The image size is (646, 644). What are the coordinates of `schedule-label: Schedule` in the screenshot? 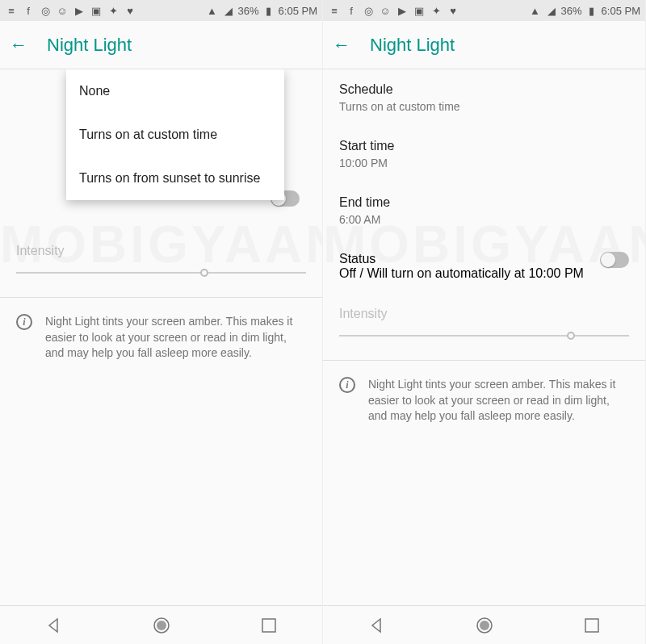 It's located at (484, 90).